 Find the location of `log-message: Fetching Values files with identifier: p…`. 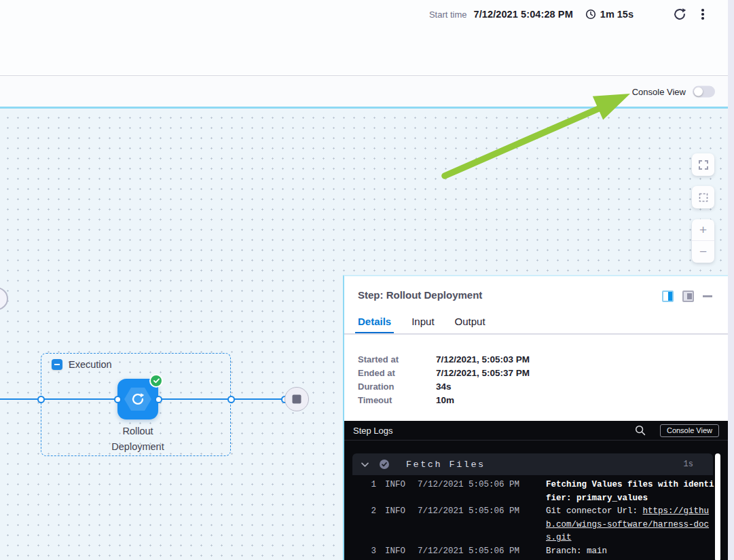

log-message: Fetching Values files with identifier: p… is located at coordinates (630, 491).